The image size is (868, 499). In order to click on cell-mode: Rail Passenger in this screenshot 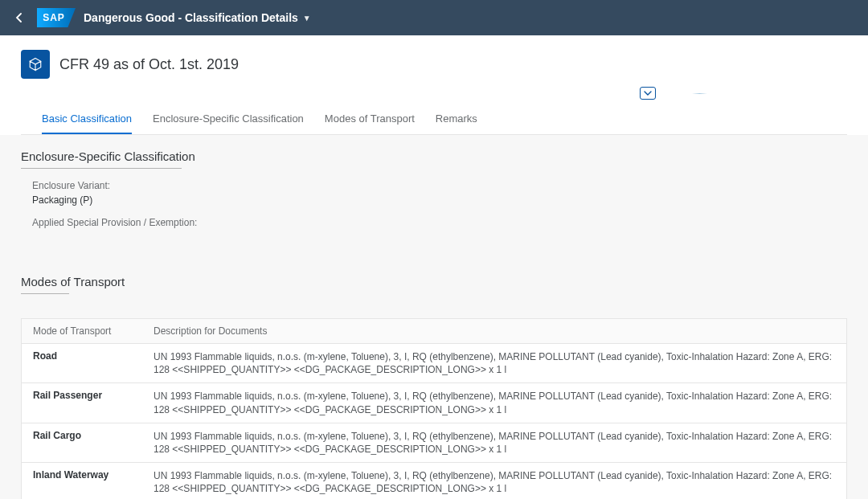, I will do `click(89, 403)`.